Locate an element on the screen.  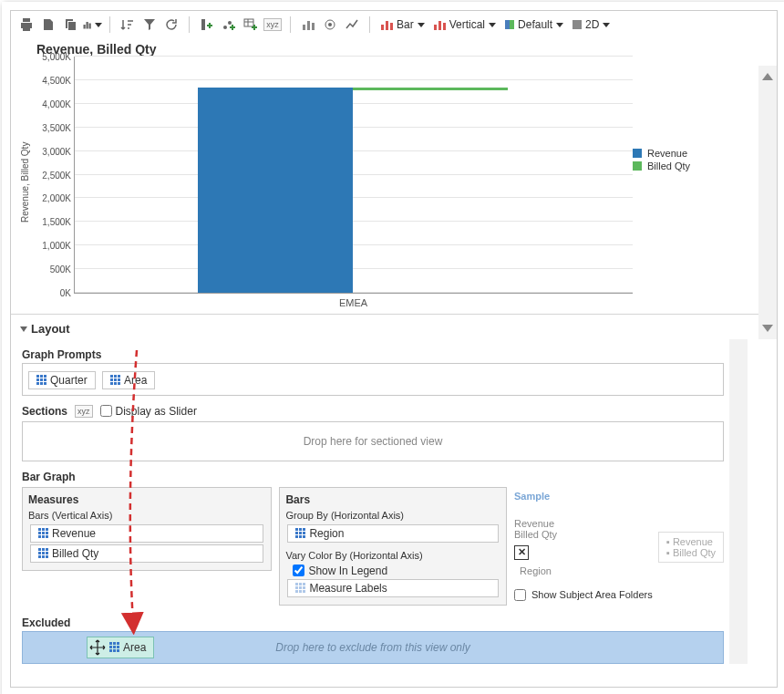
bars-plain-icon is located at coordinates (308, 25).